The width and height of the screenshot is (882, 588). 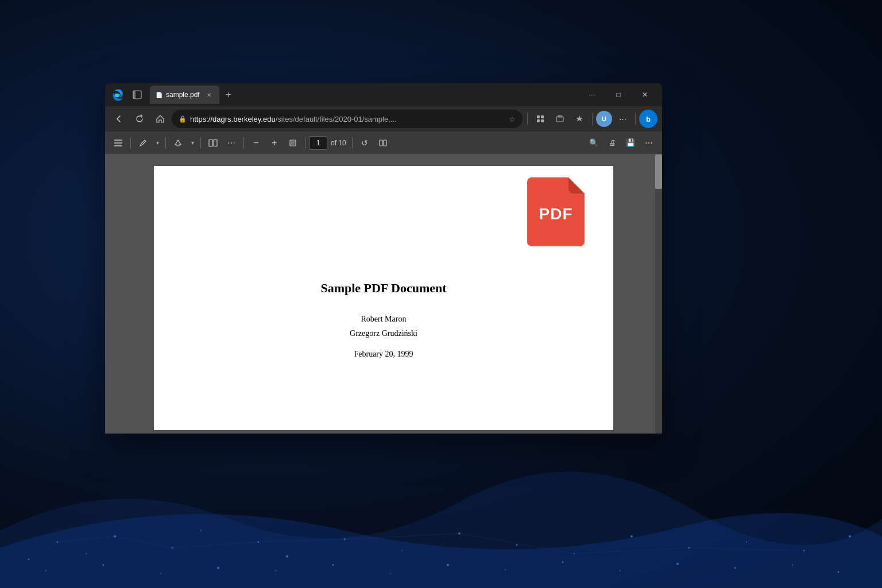 What do you see at coordinates (659, 294) in the screenshot?
I see `scrollbar` at bounding box center [659, 294].